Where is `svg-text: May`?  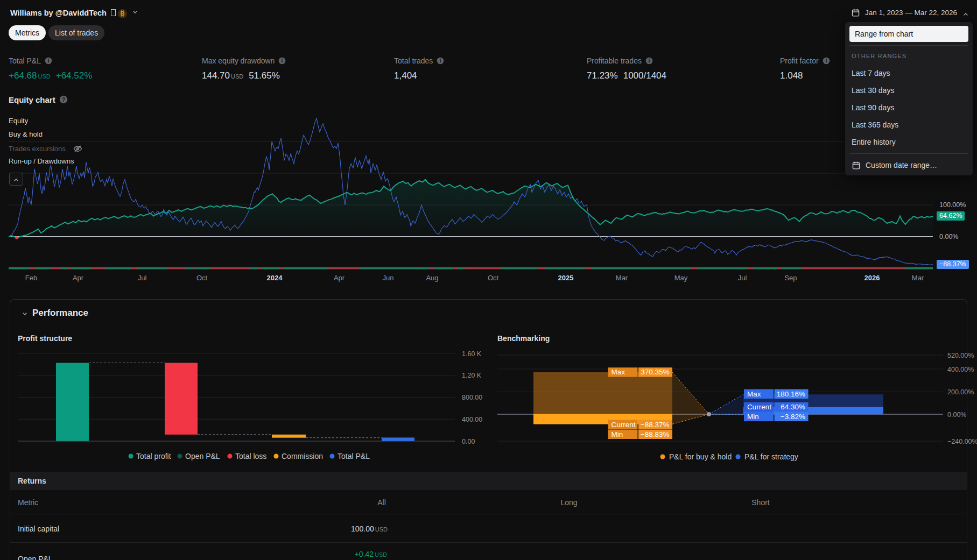
svg-text: May is located at coordinates (681, 278).